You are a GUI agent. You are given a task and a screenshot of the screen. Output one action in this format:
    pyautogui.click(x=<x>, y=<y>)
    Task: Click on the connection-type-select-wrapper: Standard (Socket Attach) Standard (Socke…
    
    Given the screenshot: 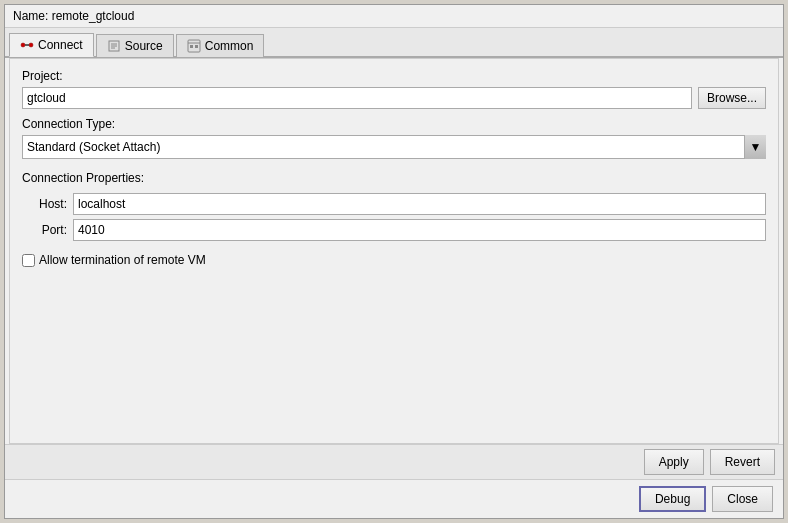 What is the action you would take?
    pyautogui.click(x=394, y=147)
    